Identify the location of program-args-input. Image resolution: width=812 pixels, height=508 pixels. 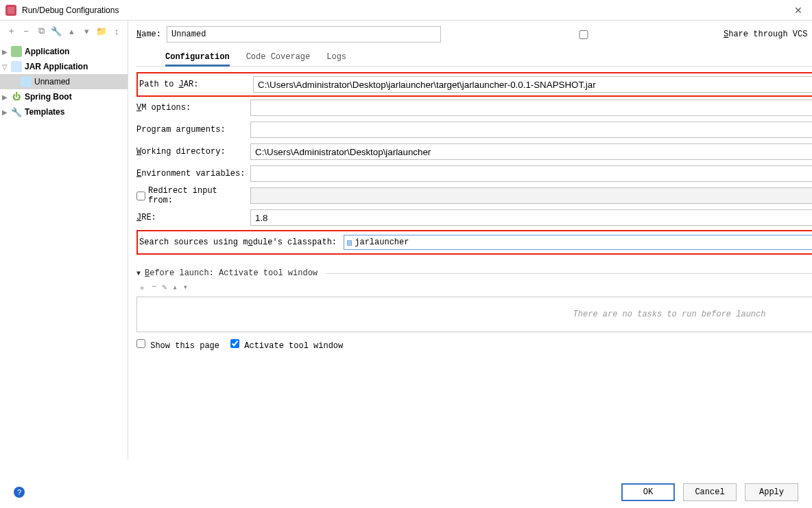
(531, 130).